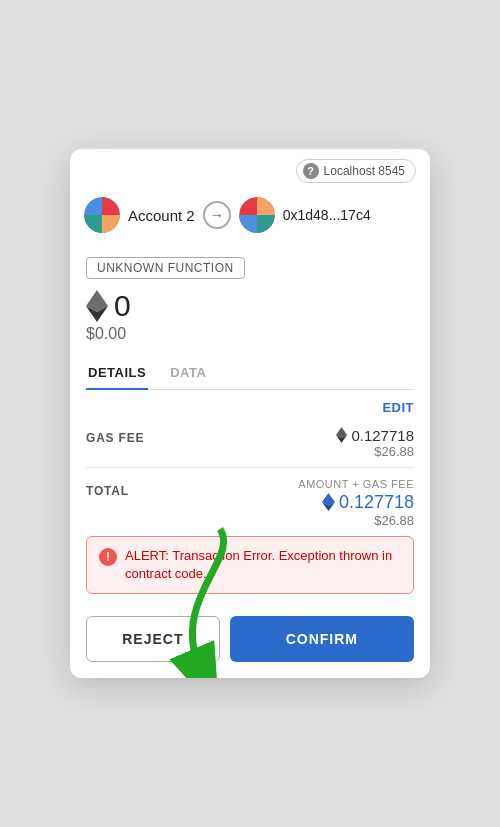 This screenshot has width=500, height=827. What do you see at coordinates (250, 565) in the screenshot?
I see `alert-banner: ! ALERT: Transaction Error. Exception th…` at bounding box center [250, 565].